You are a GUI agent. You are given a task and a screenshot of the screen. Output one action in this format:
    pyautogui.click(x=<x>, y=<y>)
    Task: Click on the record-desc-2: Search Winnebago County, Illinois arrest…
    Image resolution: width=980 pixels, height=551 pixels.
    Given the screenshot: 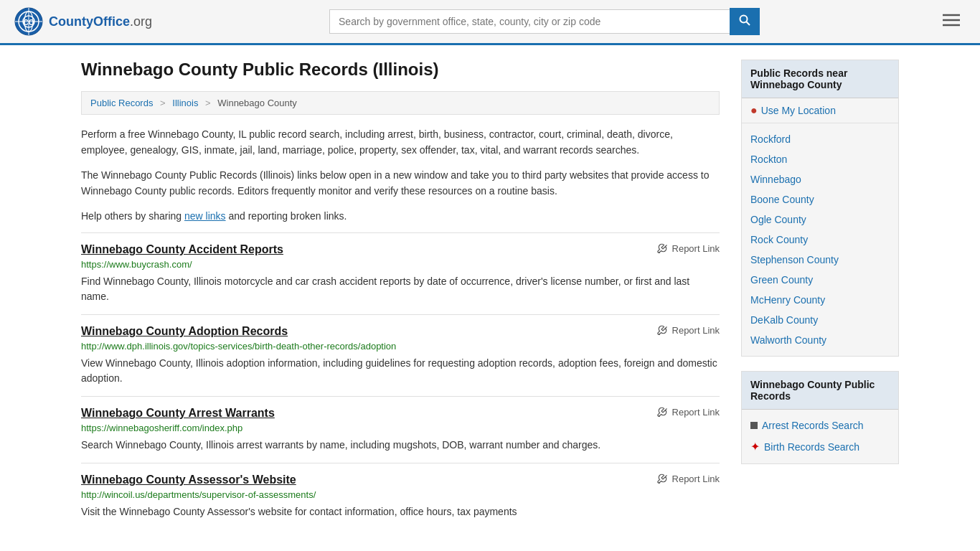 What is the action you would take?
    pyautogui.click(x=400, y=445)
    